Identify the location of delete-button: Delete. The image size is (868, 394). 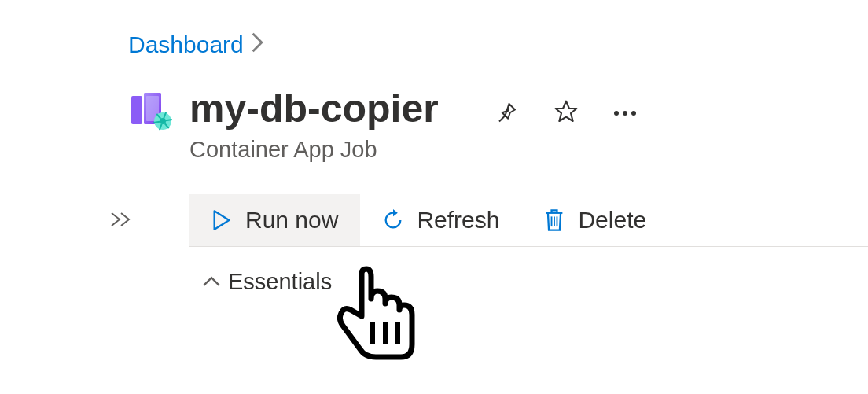
(594, 220).